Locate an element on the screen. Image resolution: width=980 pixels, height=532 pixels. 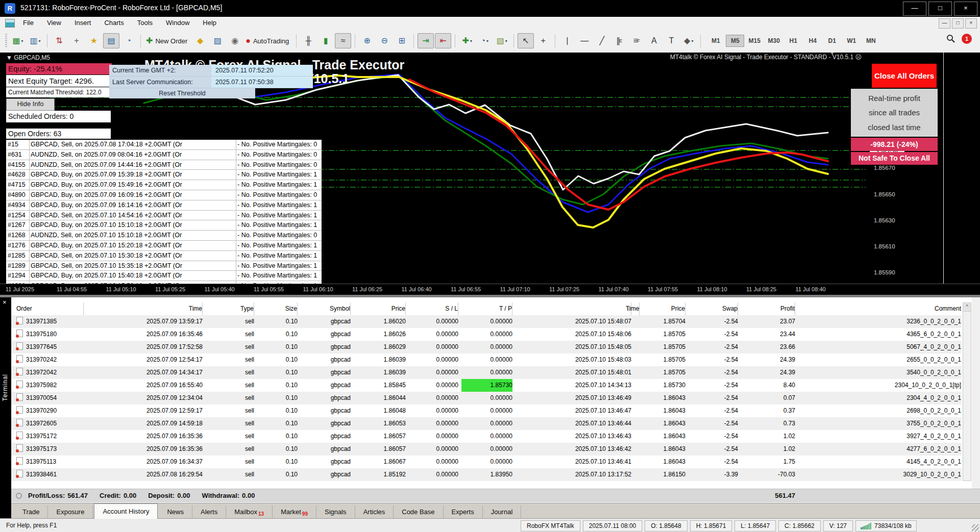
chart-window-icon is located at coordinates (10, 23).